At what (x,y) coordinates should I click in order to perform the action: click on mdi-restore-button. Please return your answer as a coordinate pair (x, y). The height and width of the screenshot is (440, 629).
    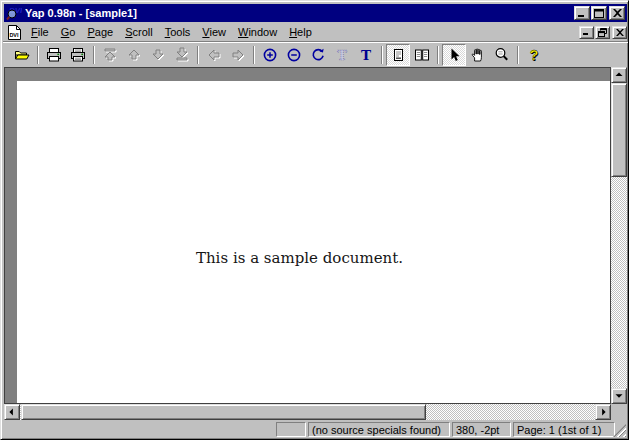
    Looking at the image, I should click on (602, 32).